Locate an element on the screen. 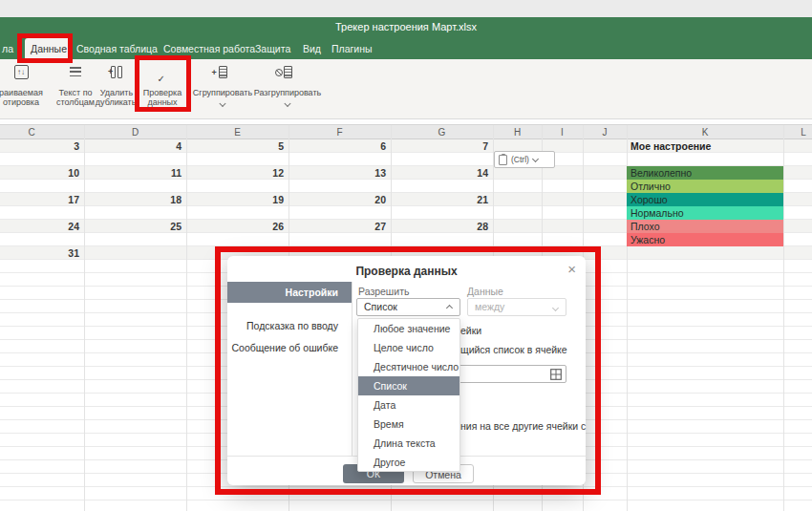  mood-cell-2: Отлично is located at coordinates (705, 186).